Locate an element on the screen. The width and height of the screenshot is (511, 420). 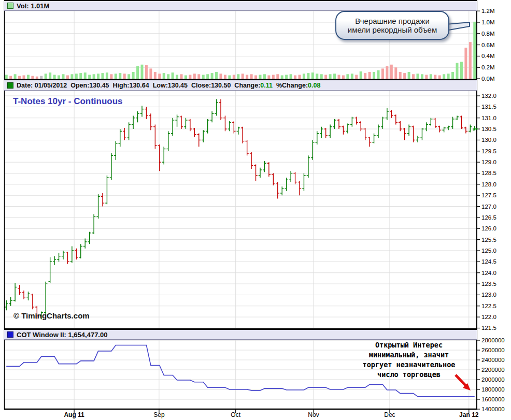
volume-callout-line1: Вчерашние продажи is located at coordinates (392, 21).